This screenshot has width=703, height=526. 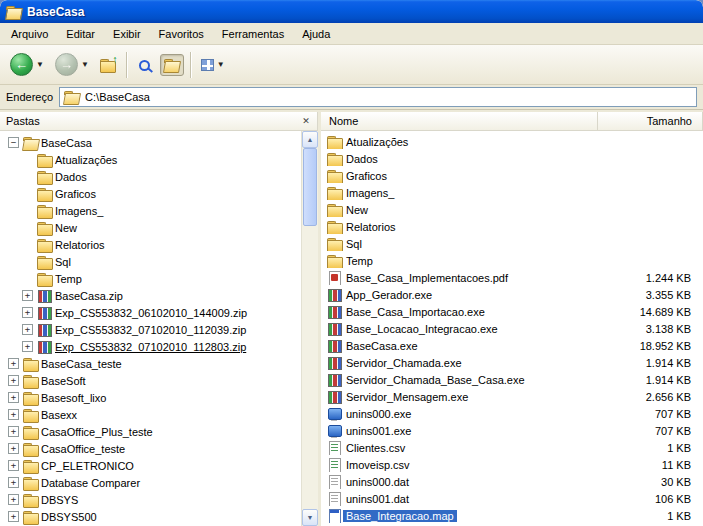 I want to click on tree-scrollbar: ▲ ▼, so click(x=310, y=328).